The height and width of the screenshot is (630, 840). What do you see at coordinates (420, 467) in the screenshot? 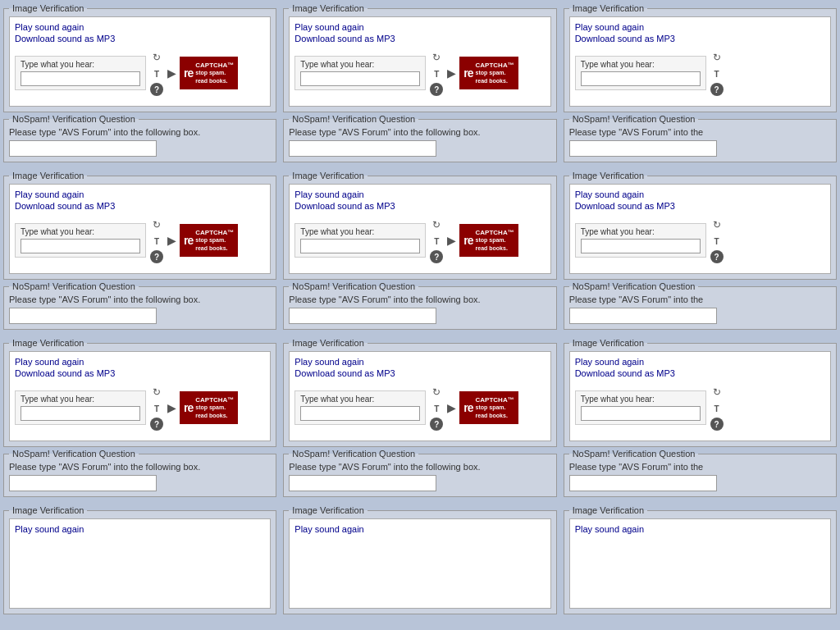
I see `nospam-text-c2-3: Please type "AVS Forum" into the followi…` at bounding box center [420, 467].